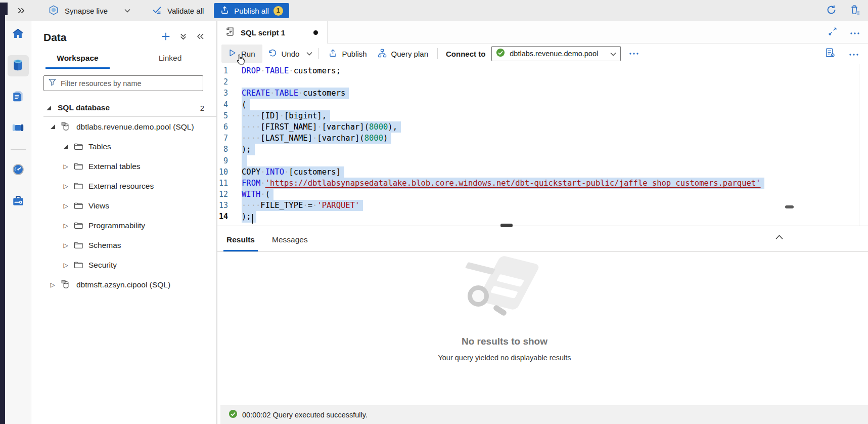  What do you see at coordinates (166, 37) in the screenshot?
I see `add-icon` at bounding box center [166, 37].